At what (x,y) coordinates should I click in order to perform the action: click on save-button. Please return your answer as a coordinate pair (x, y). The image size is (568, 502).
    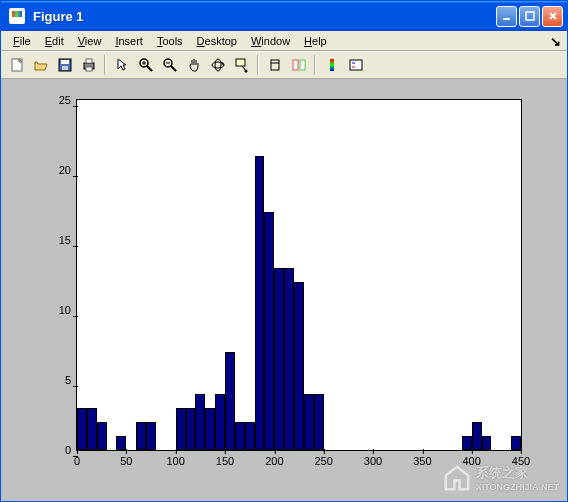
    Looking at the image, I should click on (64, 65).